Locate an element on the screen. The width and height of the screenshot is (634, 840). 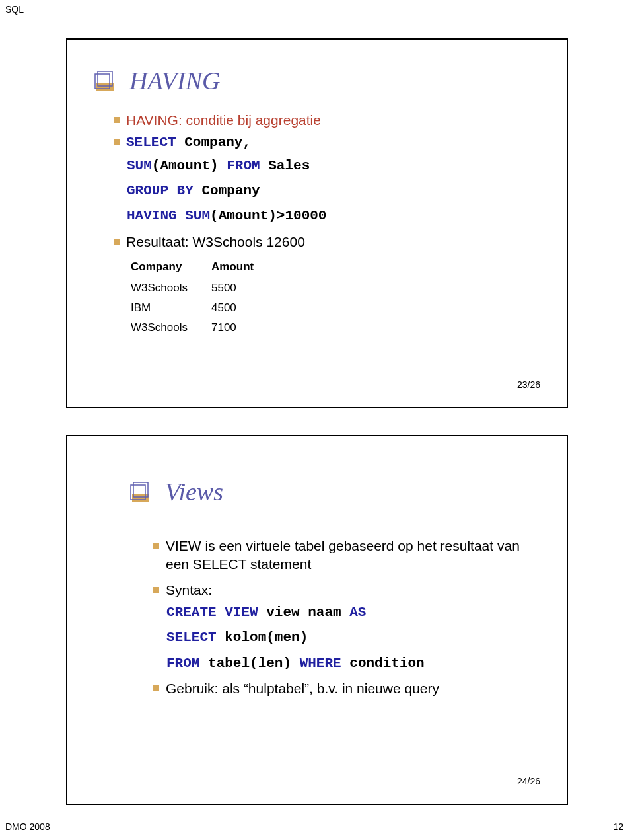
code-line3: FROM tabel(len) WHERE condition is located at coordinates (347, 664).